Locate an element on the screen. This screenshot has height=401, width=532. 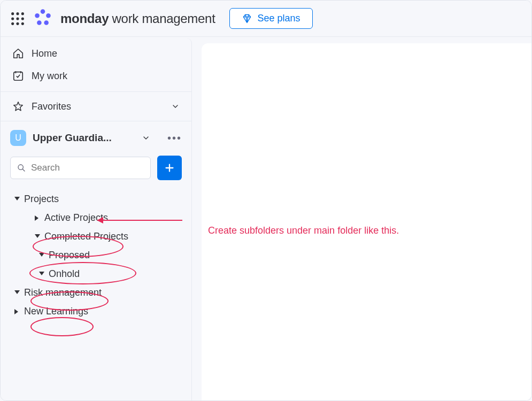
sidebar-item-label: My work is located at coordinates (49, 76).